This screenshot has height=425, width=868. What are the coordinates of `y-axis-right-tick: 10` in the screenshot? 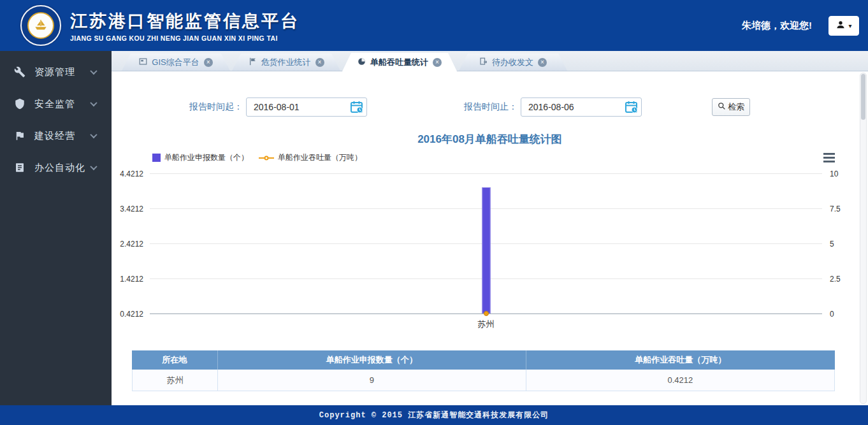 It's located at (834, 174).